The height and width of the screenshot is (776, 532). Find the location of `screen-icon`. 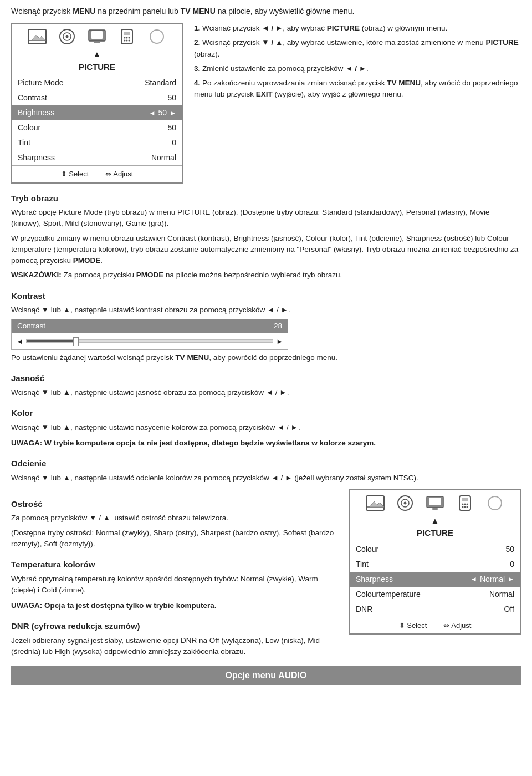

screen-icon is located at coordinates (97, 37).